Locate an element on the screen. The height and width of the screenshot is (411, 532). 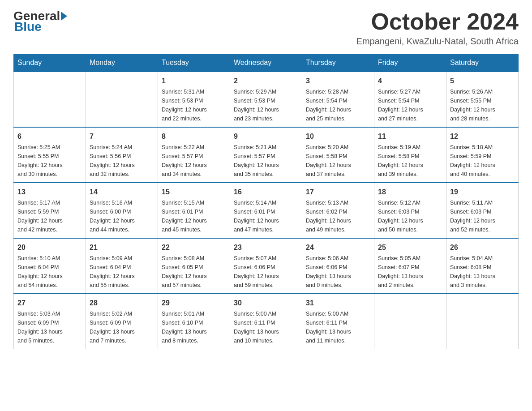
location-subtitle: Empangeni, KwaZulu-Natal, South Africa is located at coordinates (438, 41).